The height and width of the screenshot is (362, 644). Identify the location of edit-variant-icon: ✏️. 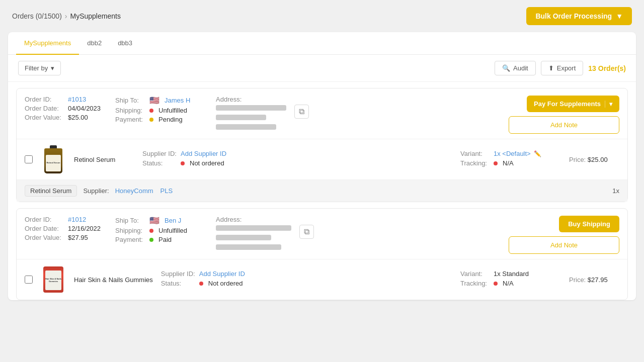
(537, 154).